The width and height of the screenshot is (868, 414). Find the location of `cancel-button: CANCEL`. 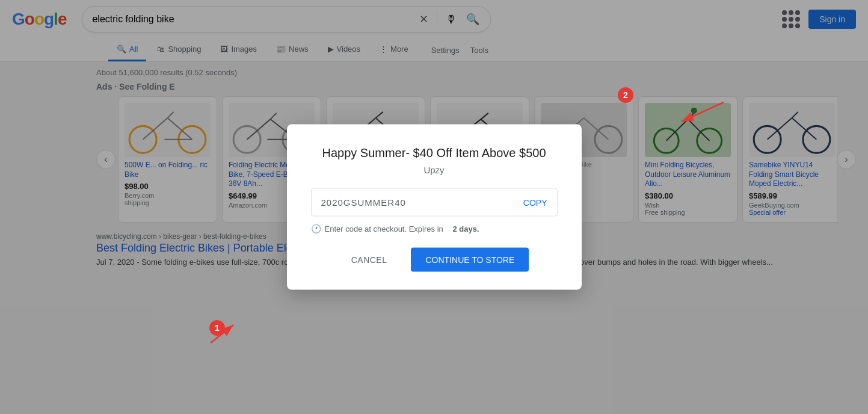

cancel-button: CANCEL is located at coordinates (369, 260).